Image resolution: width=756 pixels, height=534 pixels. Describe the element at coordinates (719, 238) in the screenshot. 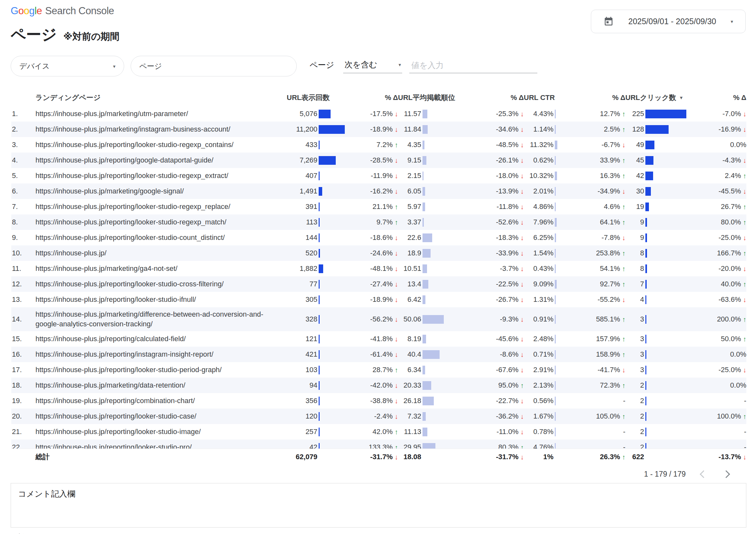

I see `clicks-delta: -25.0%↓` at that location.